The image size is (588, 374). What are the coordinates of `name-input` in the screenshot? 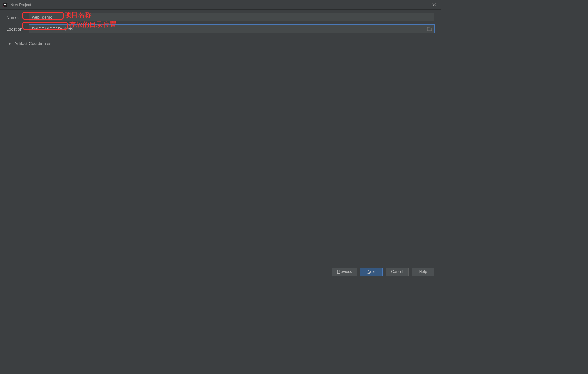 It's located at (232, 17).